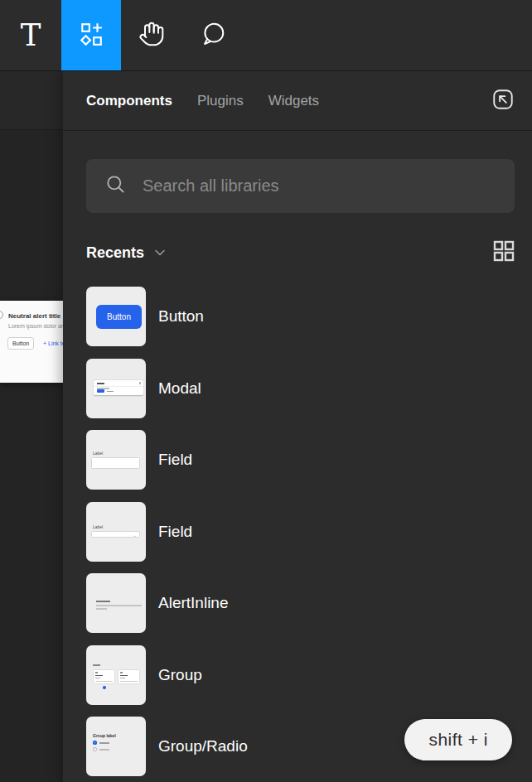  Describe the element at coordinates (300, 253) in the screenshot. I see `recents-section-header: Recents` at that location.